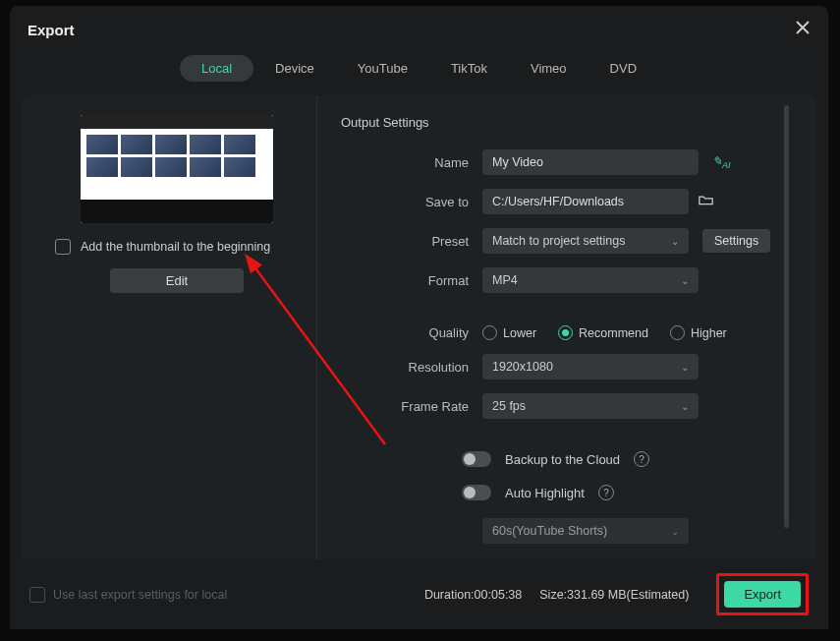 This screenshot has width=840, height=641. I want to click on tab-tiktok: TikTok, so click(470, 69).